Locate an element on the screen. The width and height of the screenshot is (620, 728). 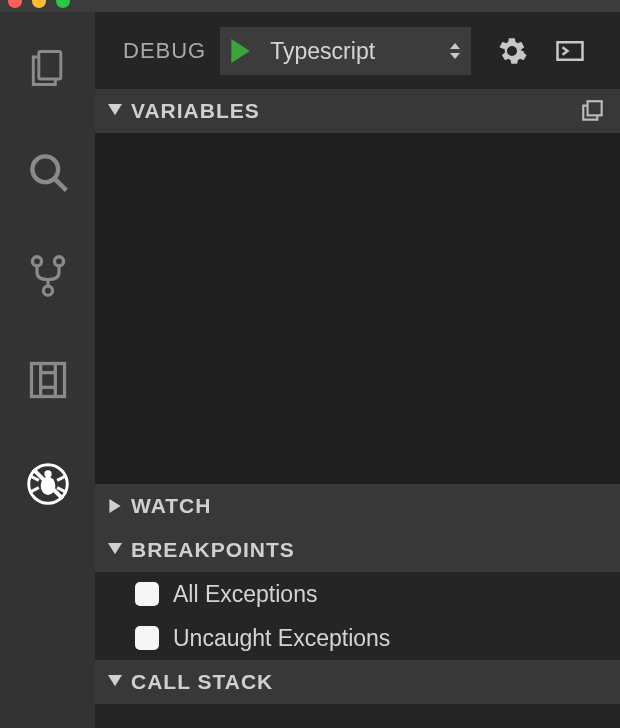
watch-section-header: WATCH is located at coordinates (358, 506).